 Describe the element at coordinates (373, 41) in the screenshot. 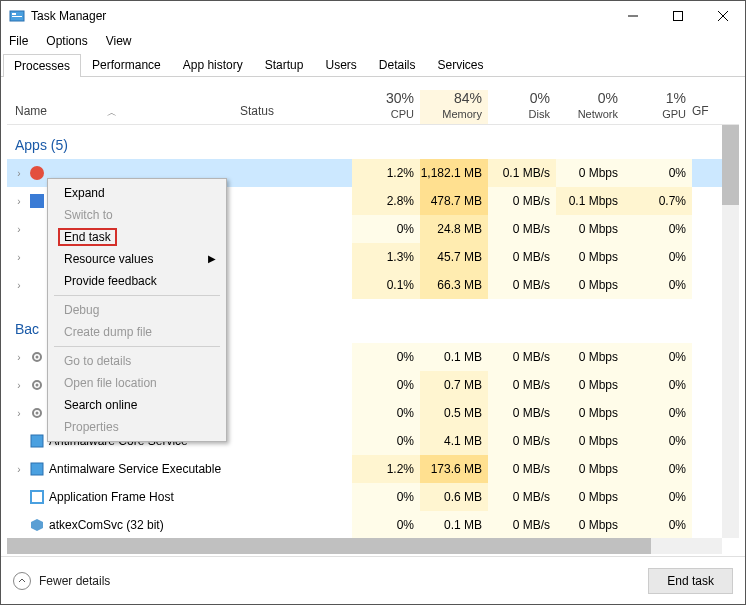

I see `menubar: File Options View` at that location.